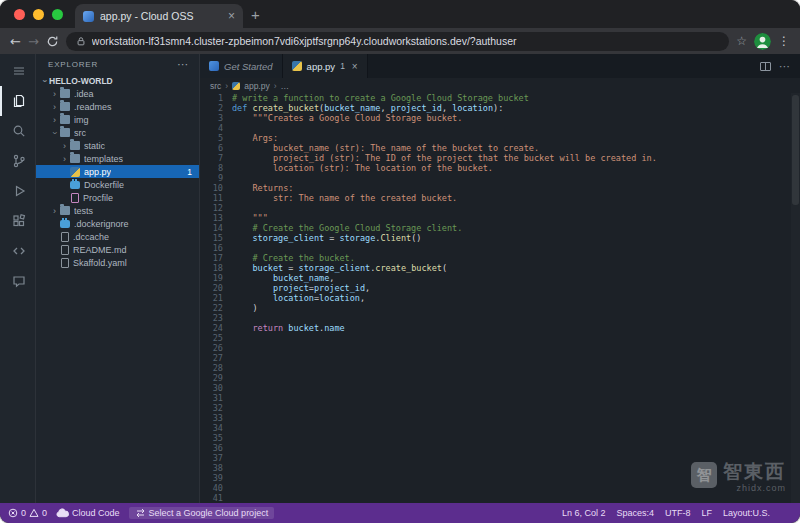 Image resolution: width=800 pixels, height=523 pixels. Describe the element at coordinates (236, 86) in the screenshot. I see `python-icon` at that location.